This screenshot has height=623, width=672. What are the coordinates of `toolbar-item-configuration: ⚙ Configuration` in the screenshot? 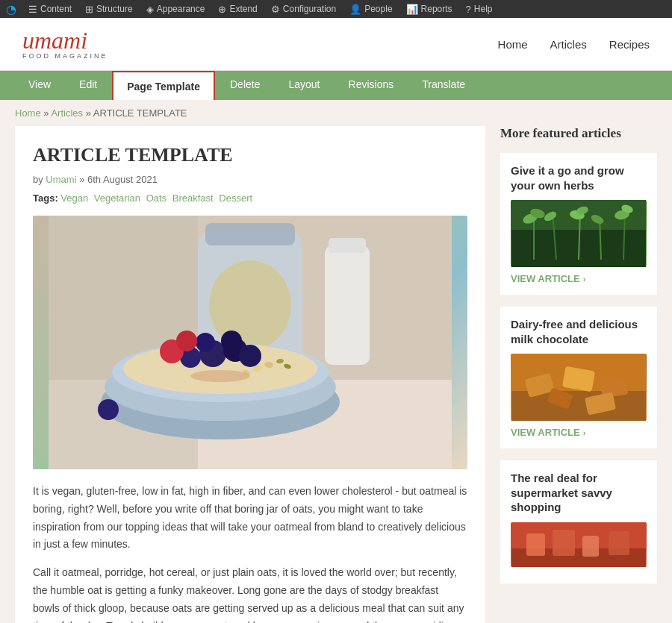 It's located at (303, 9).